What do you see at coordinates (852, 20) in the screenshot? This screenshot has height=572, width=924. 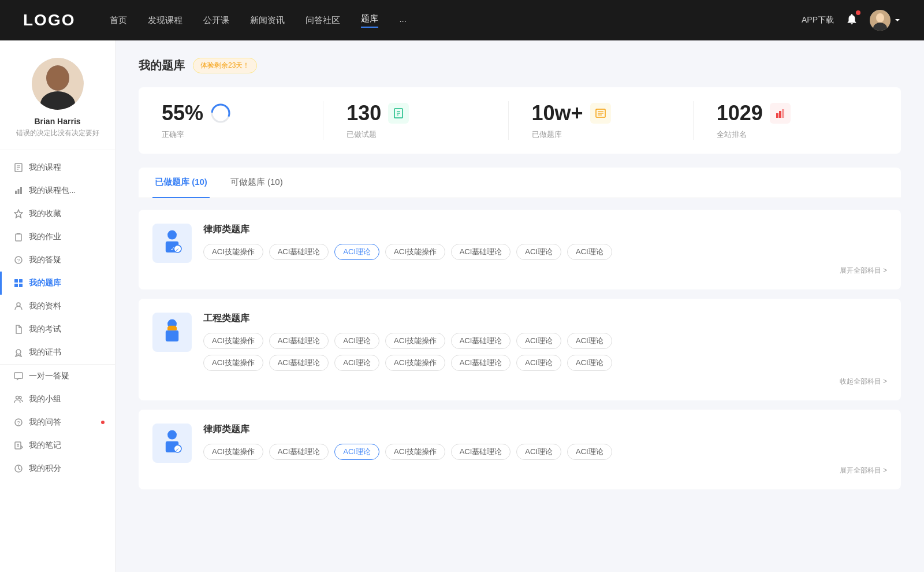 I see `notification-bell` at bounding box center [852, 20].